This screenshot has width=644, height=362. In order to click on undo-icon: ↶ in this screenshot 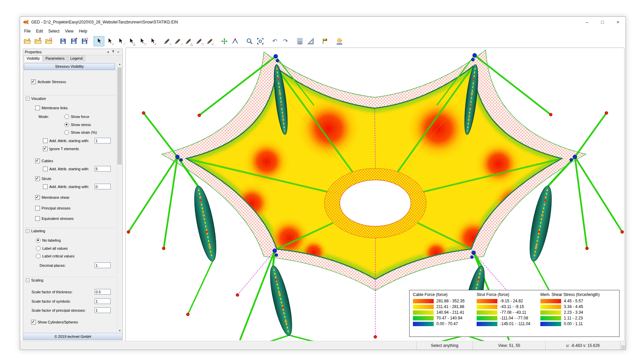, I will do `click(275, 41)`.